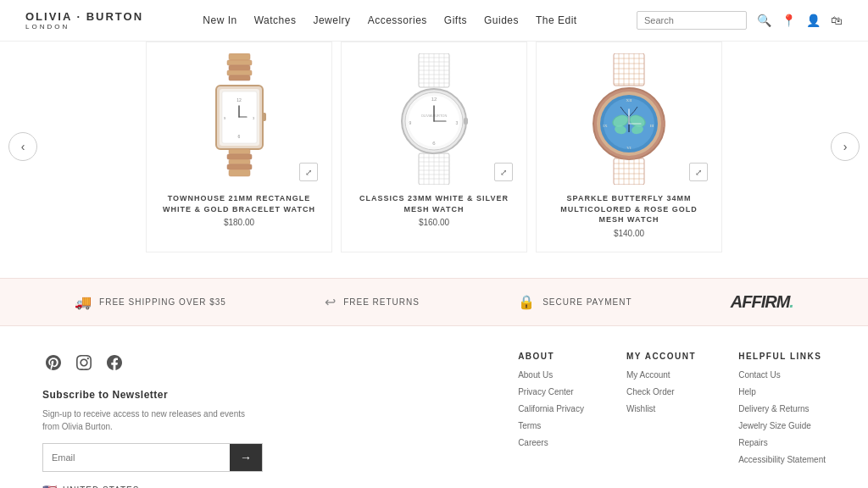 The image size is (868, 488). What do you see at coordinates (47, 27) in the screenshot?
I see `logo-subtitle: LONDON` at bounding box center [47, 27].